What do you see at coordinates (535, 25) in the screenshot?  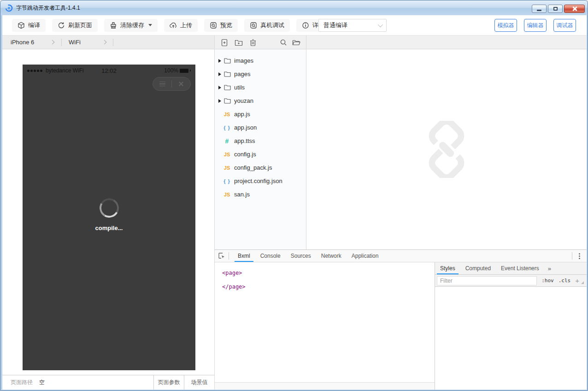 I see `editor-toggle-button: 编辑器` at bounding box center [535, 25].